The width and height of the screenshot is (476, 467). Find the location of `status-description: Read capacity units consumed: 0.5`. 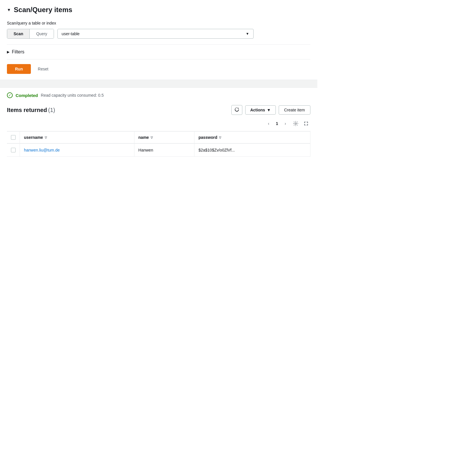

status-description: Read capacity units consumed: 0.5 is located at coordinates (72, 95).